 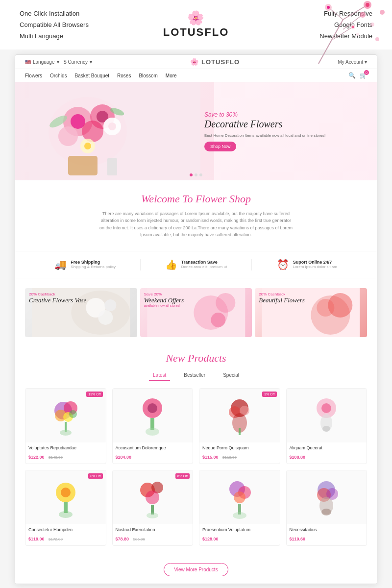 I want to click on product-price-row-2: $104.00, so click(x=153, y=456).